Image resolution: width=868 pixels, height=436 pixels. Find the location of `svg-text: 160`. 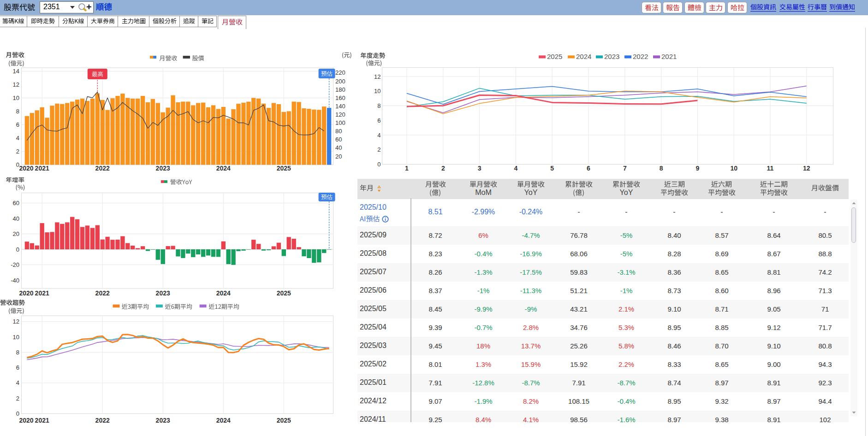

svg-text: 160 is located at coordinates (340, 98).